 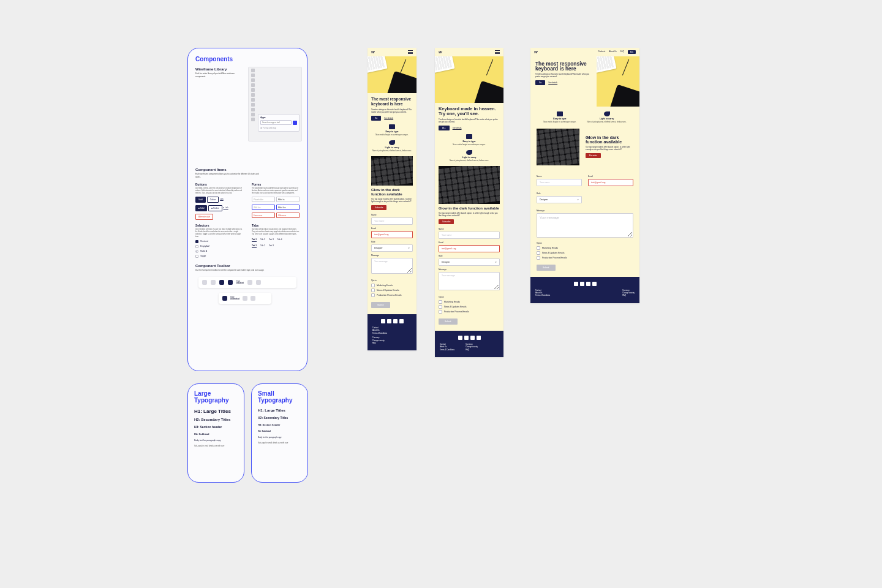 I want to click on text-icon, so click(x=253, y=80).